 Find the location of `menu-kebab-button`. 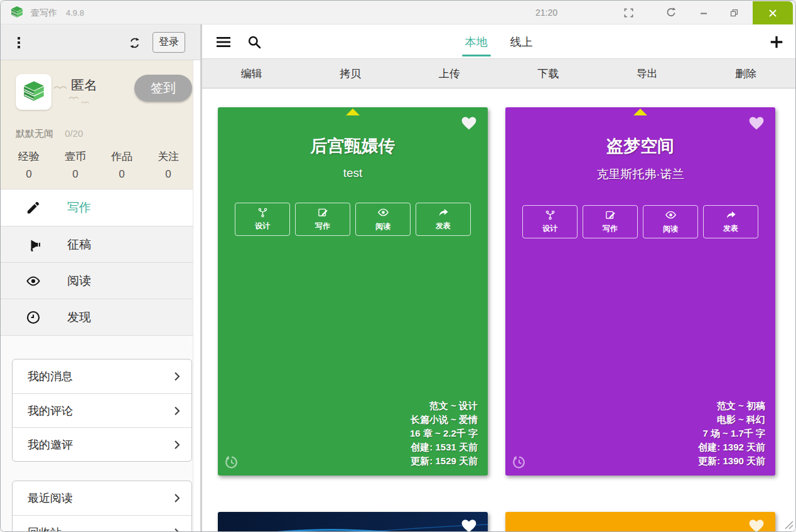

menu-kebab-button is located at coordinates (19, 43).